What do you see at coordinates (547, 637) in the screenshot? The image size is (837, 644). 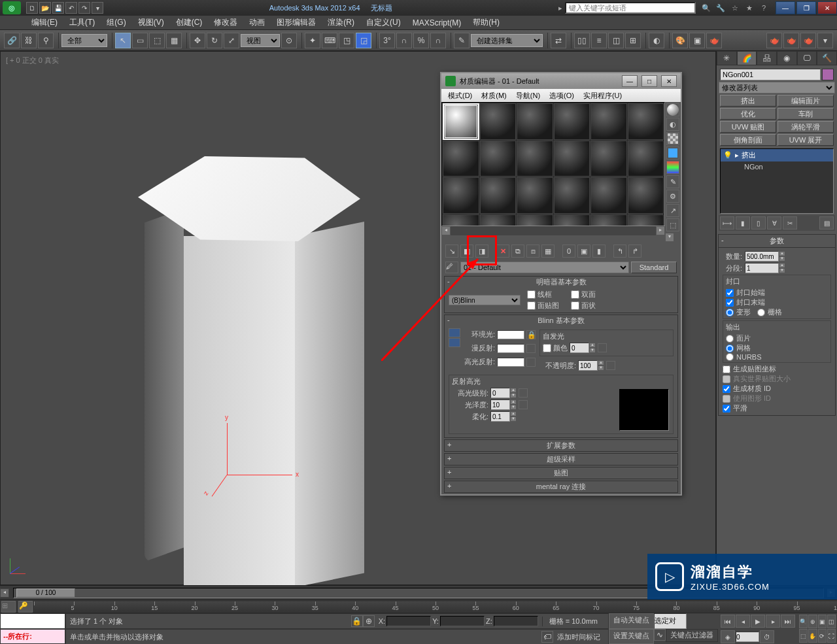 I see `time-tag-icon: 🏷` at bounding box center [547, 637].